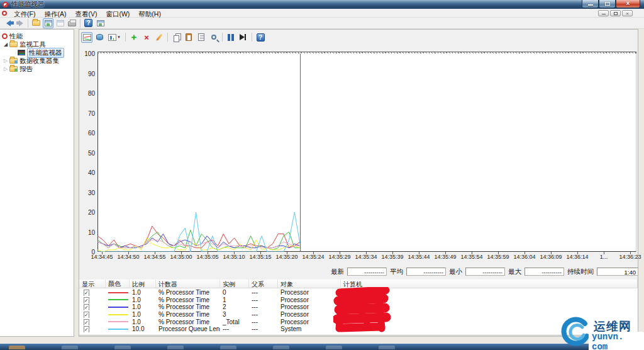 The width and height of the screenshot is (644, 350). What do you see at coordinates (189, 38) in the screenshot?
I see `paste-counter-list-button` at bounding box center [189, 38].